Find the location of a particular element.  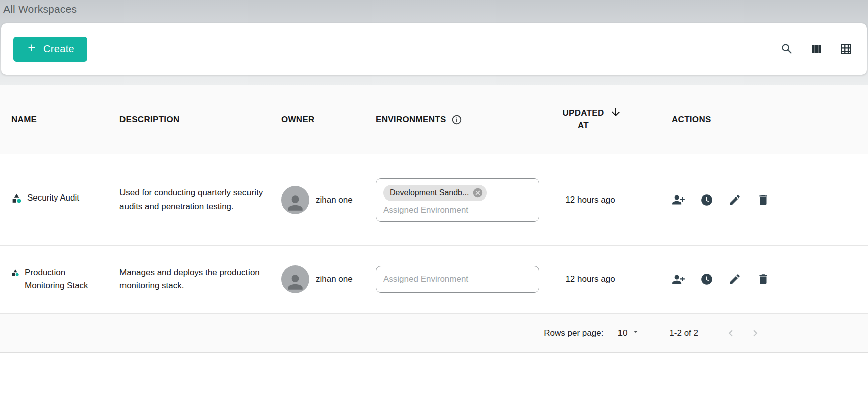

workspace-name: Security Audit is located at coordinates (53, 198).